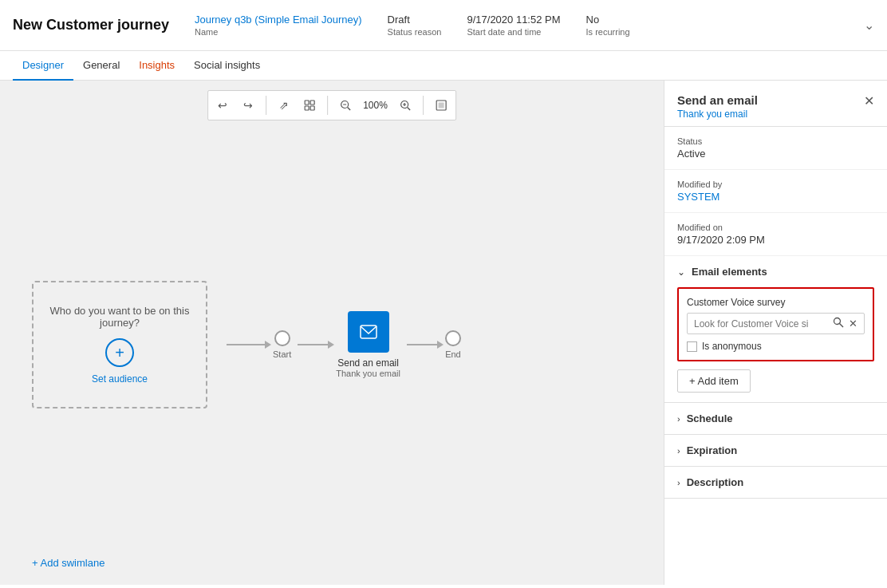 The width and height of the screenshot is (887, 588). I want to click on journey-name-value: Journey q3b (Simple Email Journey), so click(278, 19).